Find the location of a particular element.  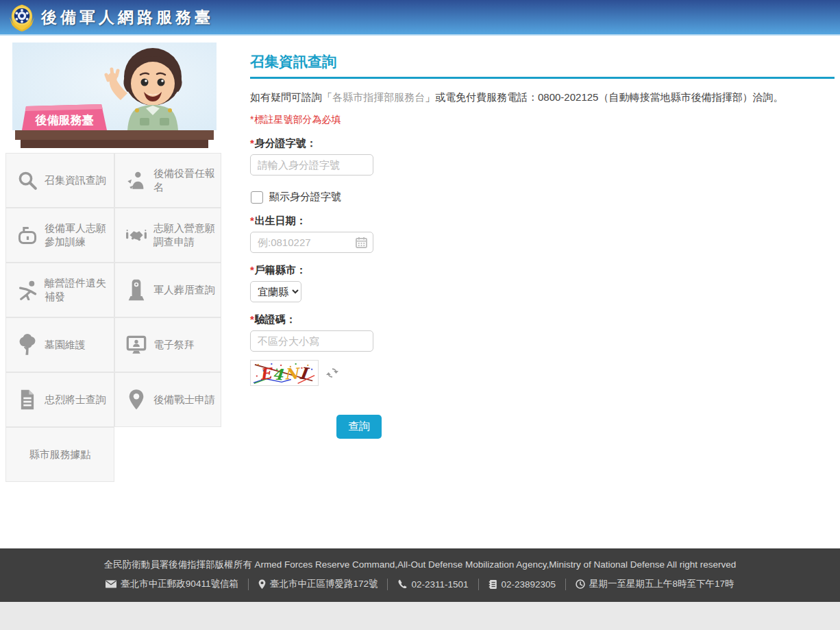

intro-text: 如有疑問可諮詢「各縣市指揮部服務台」或電免付費服務電話：0800-202125（… is located at coordinates (543, 97).